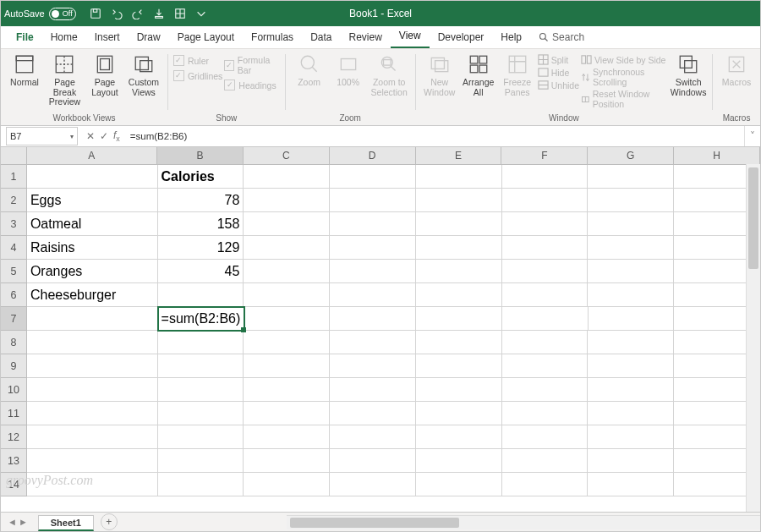  Describe the element at coordinates (201, 319) in the screenshot. I see `cell-B7: =sum(B2:B6)` at that location.